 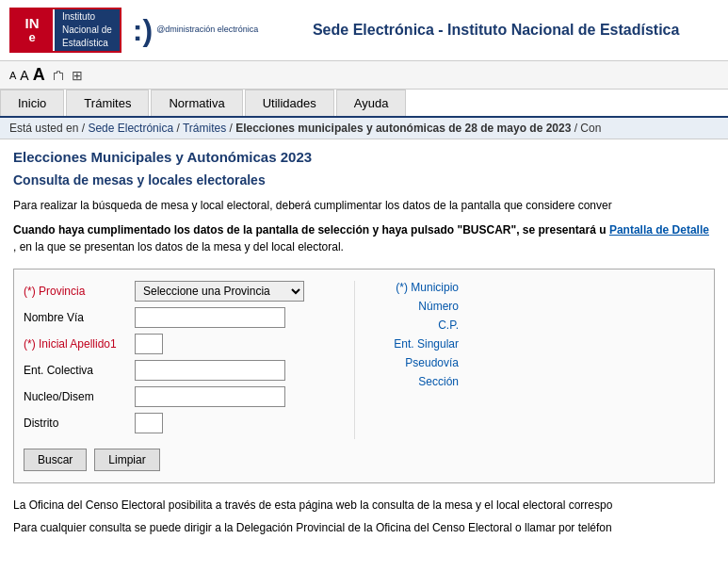 I want to click on ine-logo: IN e, so click(x=32, y=30).